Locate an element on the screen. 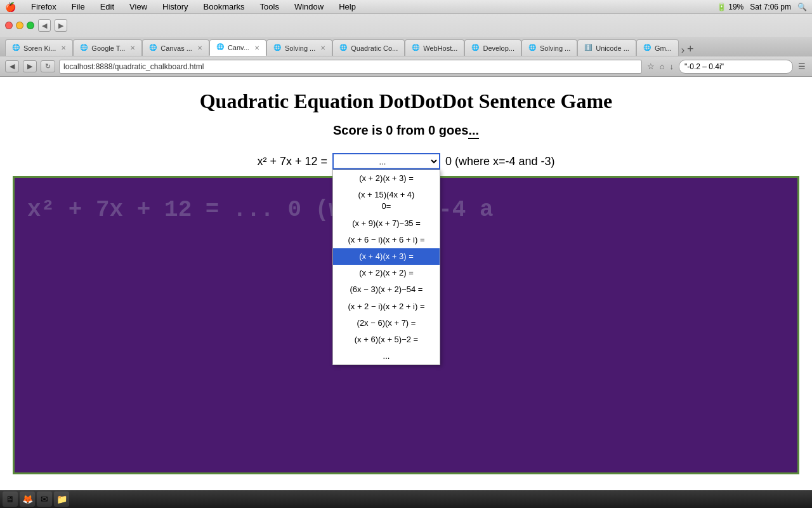 The height and width of the screenshot is (508, 812). dropdown-popup: (x + 2)(x + 3) = (x + 15)(4x + 4)0= (x +… is located at coordinates (386, 267).